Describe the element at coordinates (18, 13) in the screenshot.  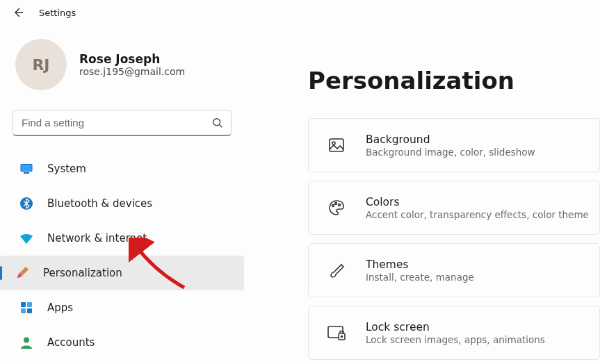
I see `back-button` at that location.